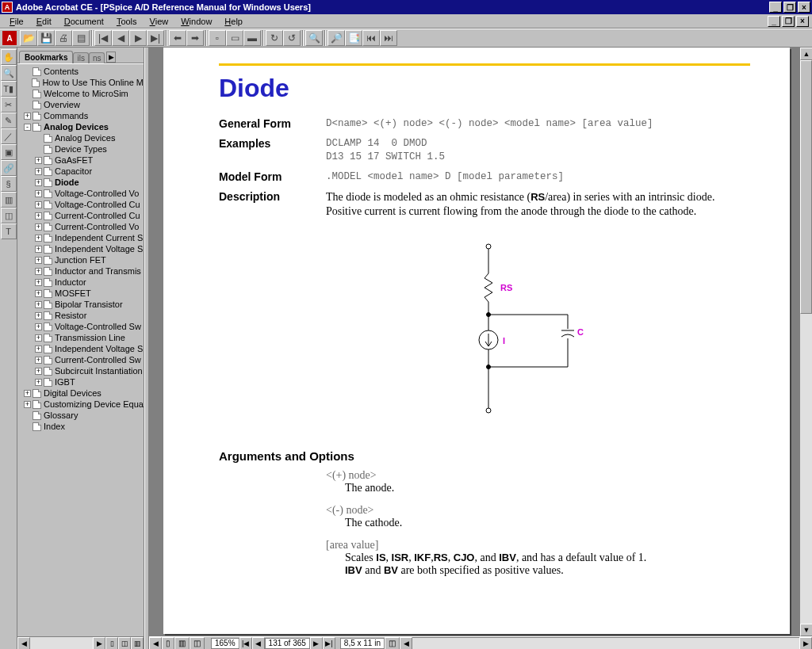 The image size is (812, 649). I want to click on bookmark-item: +Transmission Line, so click(81, 338).